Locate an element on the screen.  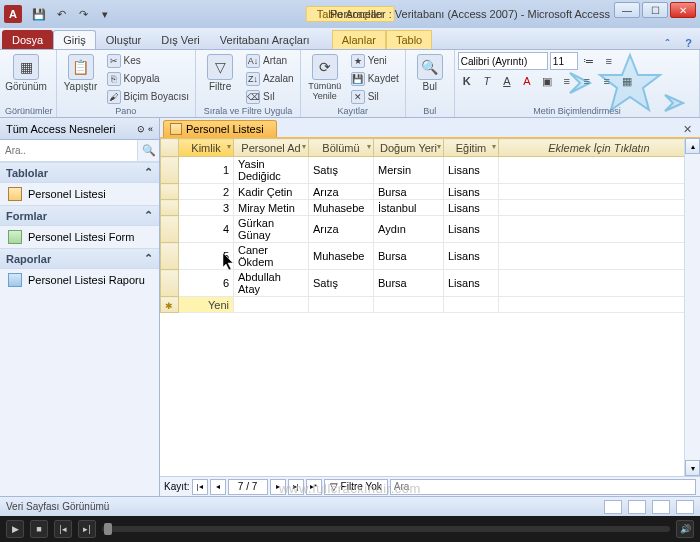
cell-new-id: Yeni is located at coordinates (206, 305).